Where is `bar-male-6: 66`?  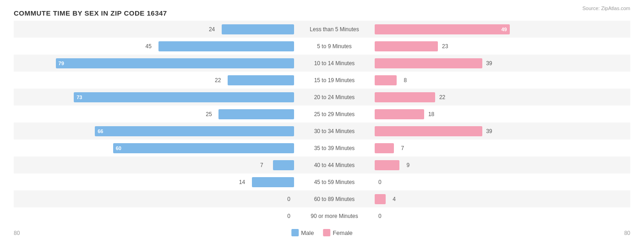
bar-male-6: 66 is located at coordinates (194, 131).